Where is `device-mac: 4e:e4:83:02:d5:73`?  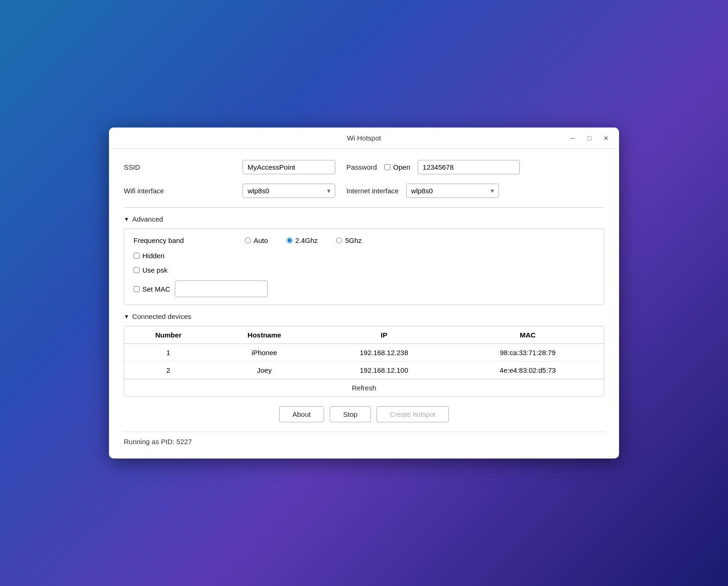
device-mac: 4e:e4:83:02:d5:73 is located at coordinates (528, 370).